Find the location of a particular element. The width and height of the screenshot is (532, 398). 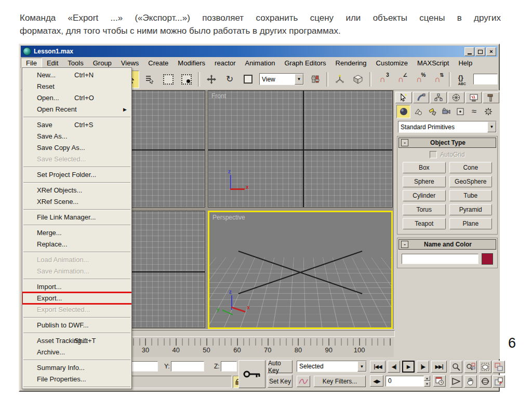

file-menu-item-save-selected: Save Selected... is located at coordinates (77, 159).